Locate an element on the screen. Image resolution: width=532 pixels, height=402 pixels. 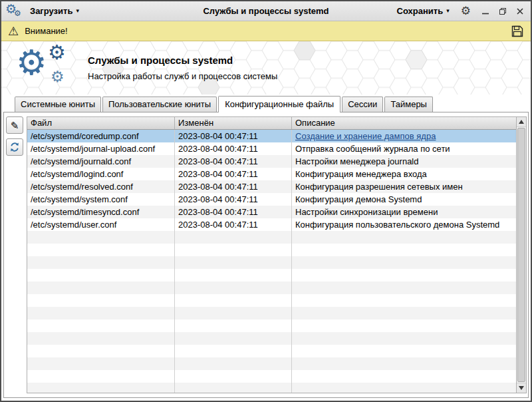
close-button is located at coordinates (520, 11).